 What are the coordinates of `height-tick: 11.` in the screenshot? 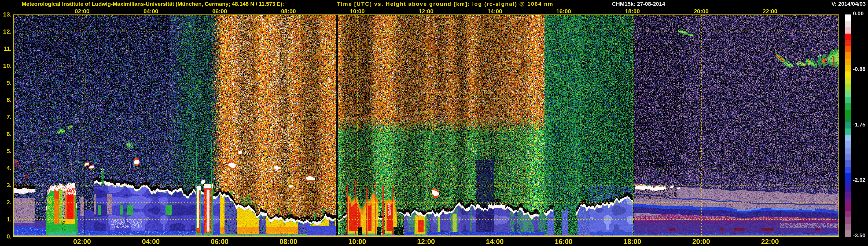 It's located at (6, 49).